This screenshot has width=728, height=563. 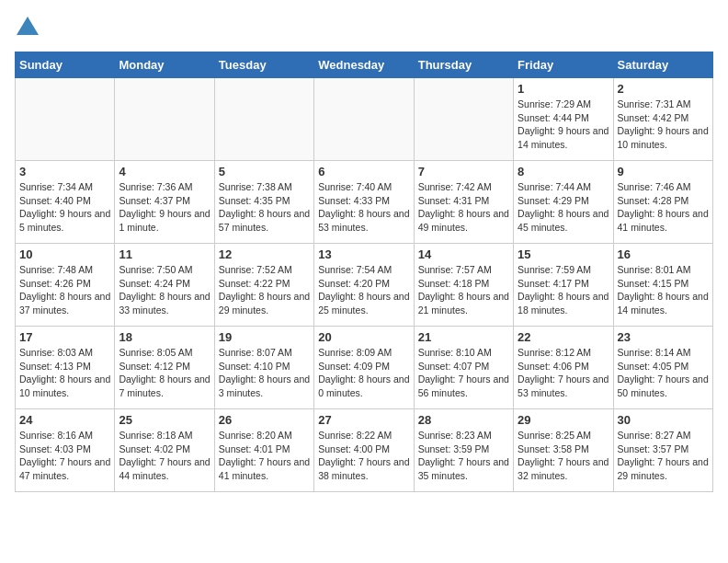 What do you see at coordinates (563, 373) in the screenshot?
I see `day-info: Sunrise: 8:12 AMSunset: 4:06 PMDaylight:…` at bounding box center [563, 373].